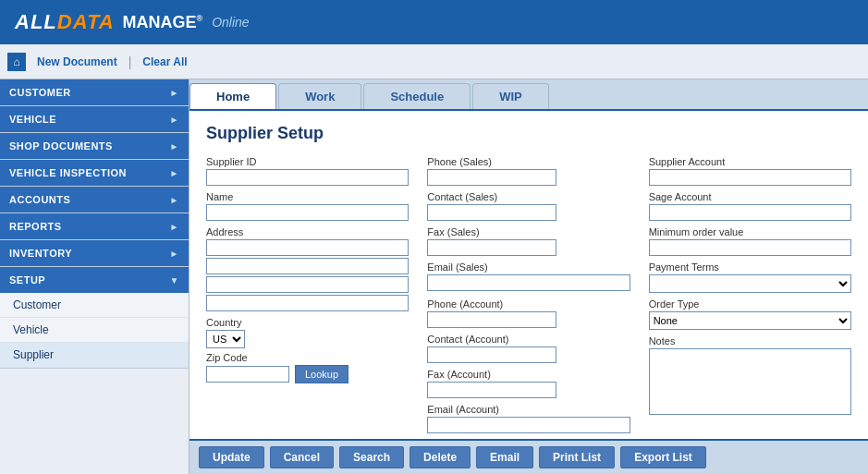 The height and width of the screenshot is (474, 868). What do you see at coordinates (751, 213) in the screenshot?
I see `sage-account-input` at bounding box center [751, 213].